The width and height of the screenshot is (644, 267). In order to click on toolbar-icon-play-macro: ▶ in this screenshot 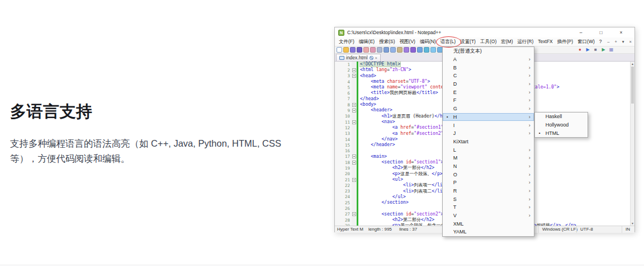, I will do `click(588, 50)`.